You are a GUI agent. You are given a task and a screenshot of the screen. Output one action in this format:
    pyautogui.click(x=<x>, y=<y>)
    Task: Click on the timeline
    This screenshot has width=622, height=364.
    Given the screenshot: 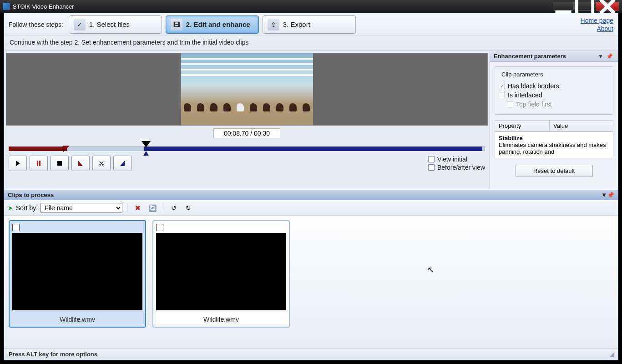 What is the action you would take?
    pyautogui.click(x=247, y=147)
    